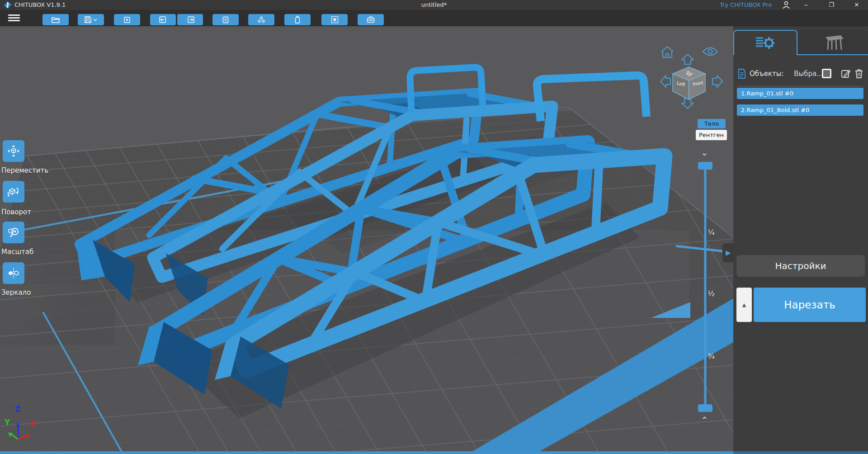 This screenshot has width=868, height=454. I want to click on tab-slice-settings, so click(765, 43).